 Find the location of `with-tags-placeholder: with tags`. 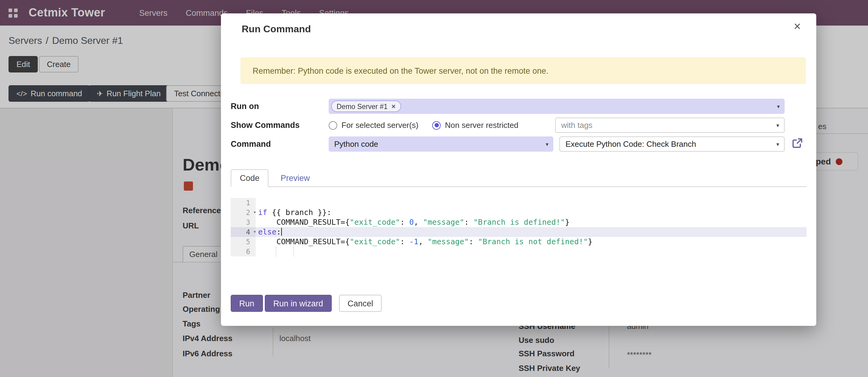

with-tags-placeholder: with tags is located at coordinates (577, 125).